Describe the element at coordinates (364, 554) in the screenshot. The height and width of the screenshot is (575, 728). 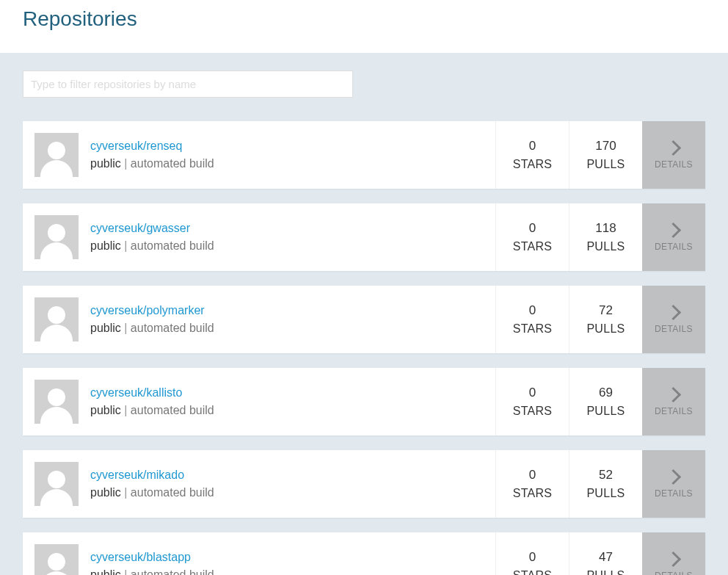
I see `repo-card: cyverseuk/blastapp public | automated bu…` at that location.